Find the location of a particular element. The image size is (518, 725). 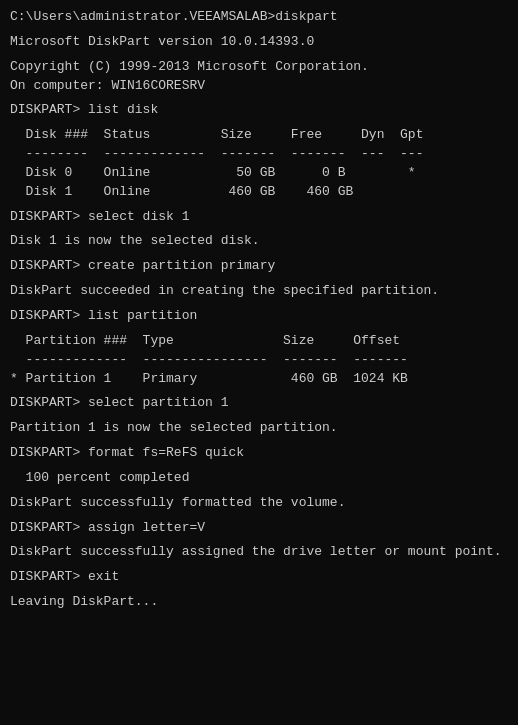

output-line: Leaving DiskPart... is located at coordinates (259, 602).